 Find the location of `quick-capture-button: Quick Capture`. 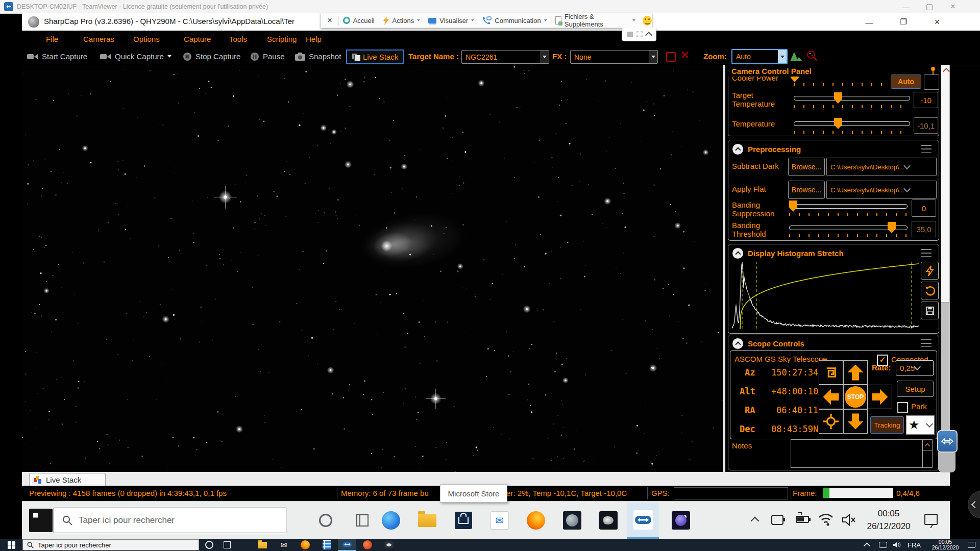

quick-capture-button: Quick Capture is located at coordinates (136, 56).